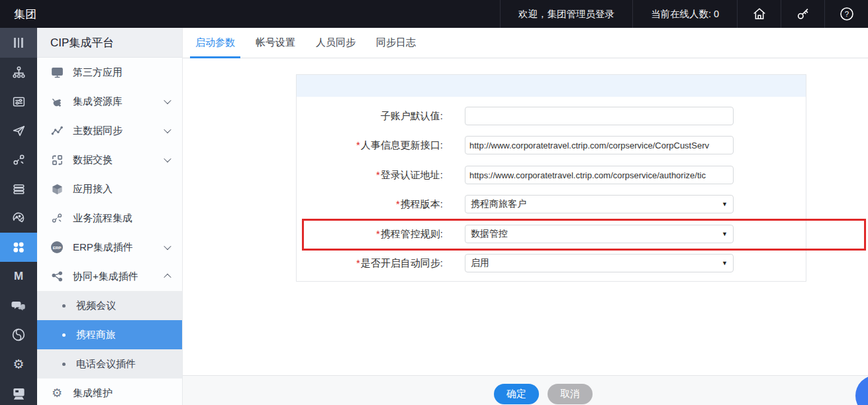  Describe the element at coordinates (515, 263) in the screenshot. I see `form-row: *是否开启自动同步: 启用 ▼` at that location.